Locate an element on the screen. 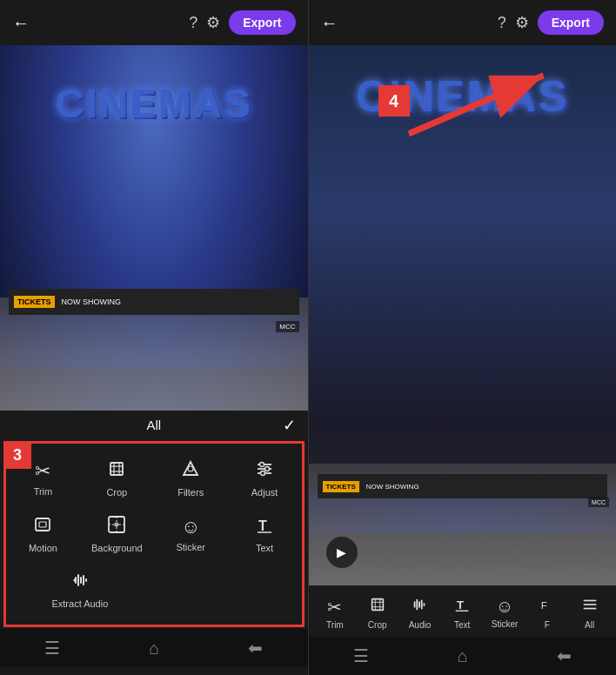 The image size is (616, 675). sticker-icon: ☺ is located at coordinates (191, 527).